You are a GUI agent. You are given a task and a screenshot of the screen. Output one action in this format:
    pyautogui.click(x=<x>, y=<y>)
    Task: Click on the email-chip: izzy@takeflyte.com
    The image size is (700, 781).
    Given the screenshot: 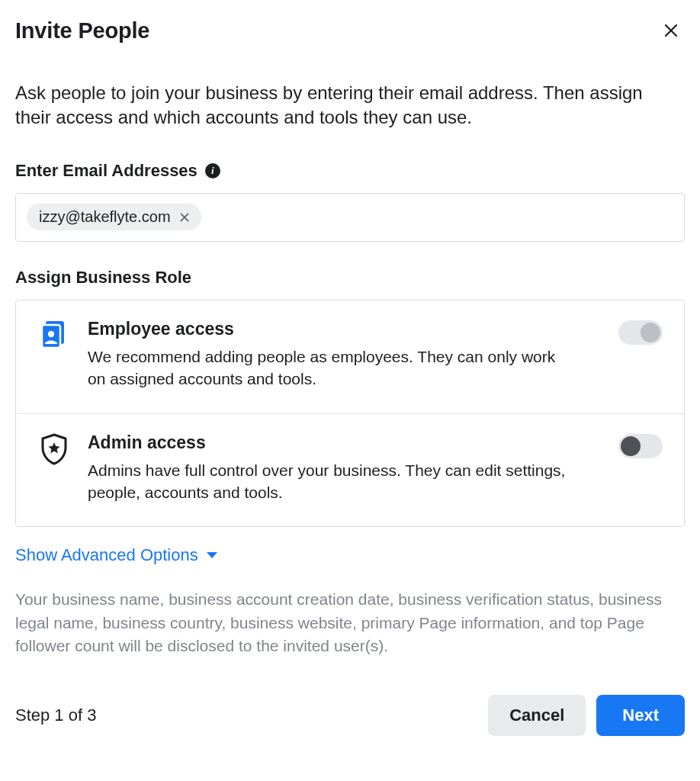 What is the action you would take?
    pyautogui.click(x=114, y=217)
    